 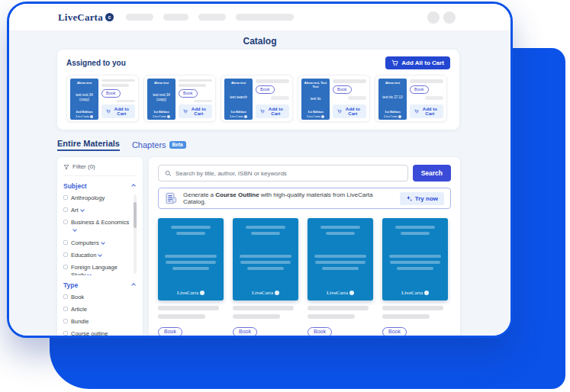 I want to click on subject-checkbox-item: Business & Economics, so click(x=98, y=227).